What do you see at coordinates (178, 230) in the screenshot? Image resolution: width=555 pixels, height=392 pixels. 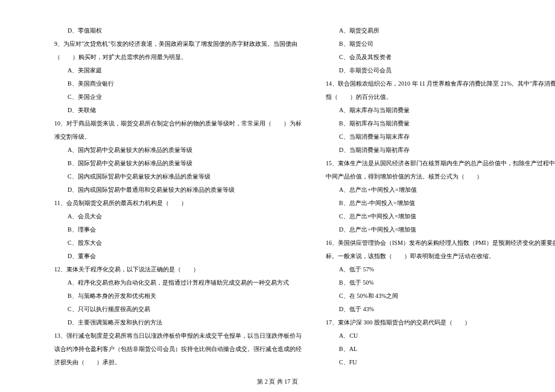 I see `answer-option: B、理事会` at bounding box center [178, 230].